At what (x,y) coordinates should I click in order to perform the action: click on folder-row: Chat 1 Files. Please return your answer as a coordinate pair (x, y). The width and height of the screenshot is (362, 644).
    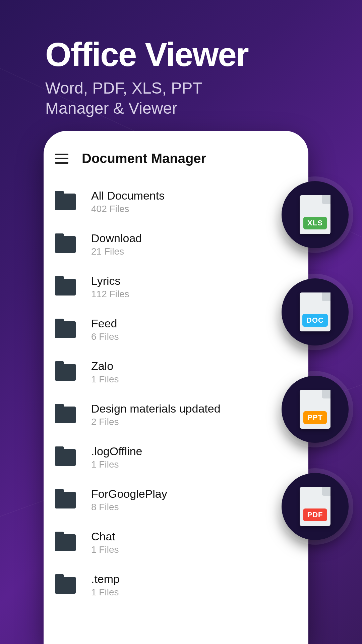
    Looking at the image, I should click on (176, 543).